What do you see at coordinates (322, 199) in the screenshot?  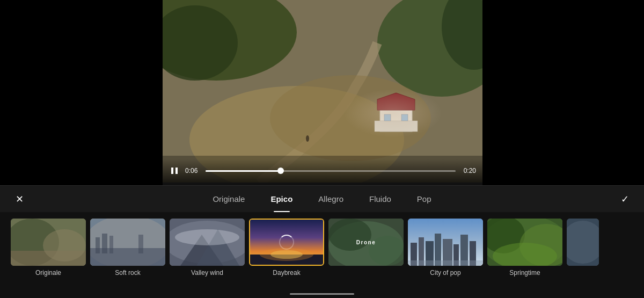 I see `tabs-bar: ✕ Originale Epico Allegro Fluido Pop ✓` at bounding box center [322, 199].